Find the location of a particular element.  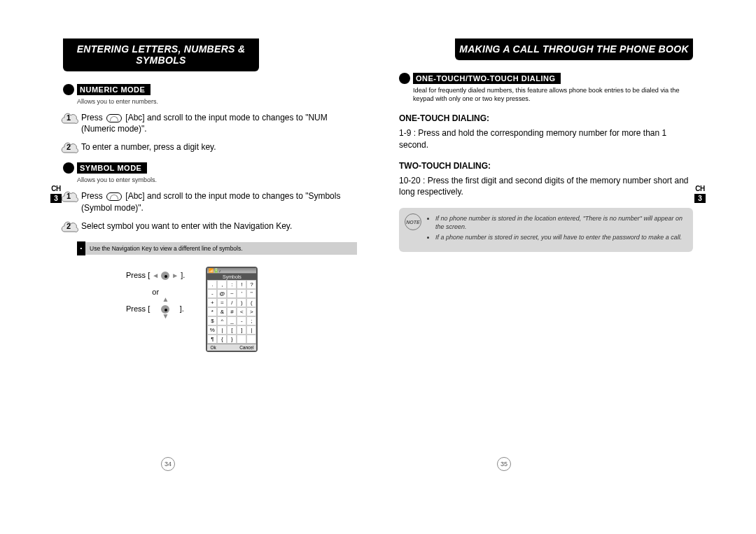

symbol-cell: * is located at coordinates (212, 312).